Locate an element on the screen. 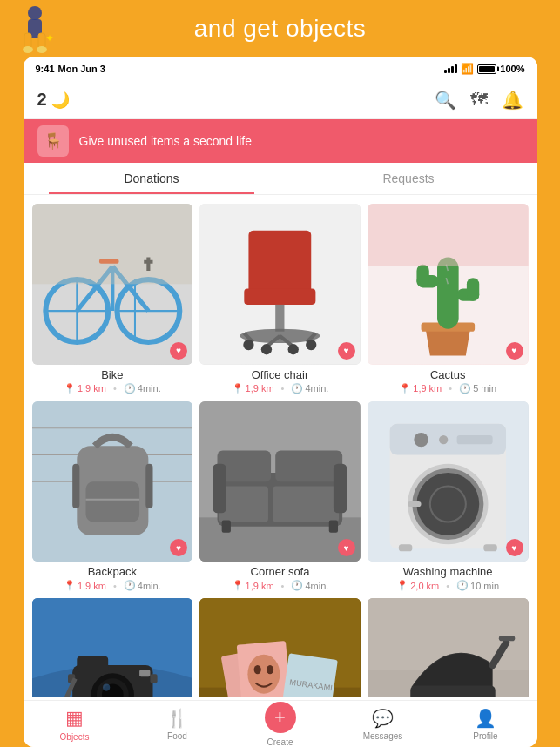  banner-text: Give unused items a second life is located at coordinates (165, 141).